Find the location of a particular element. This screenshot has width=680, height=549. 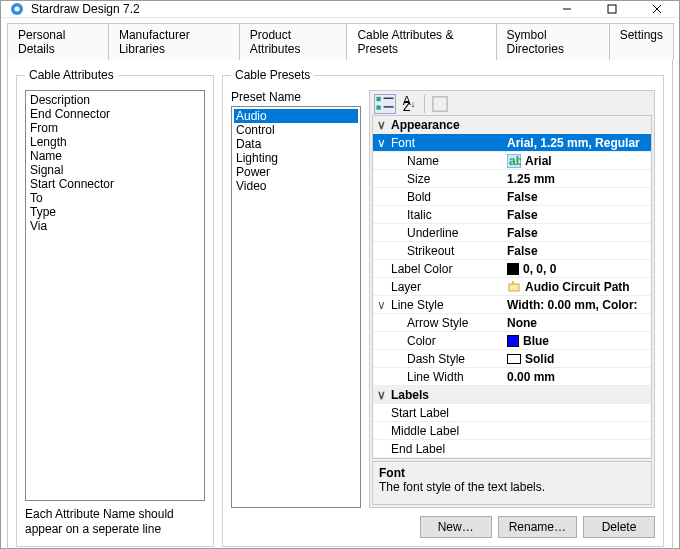

list-item: Signal is located at coordinates (115, 170).